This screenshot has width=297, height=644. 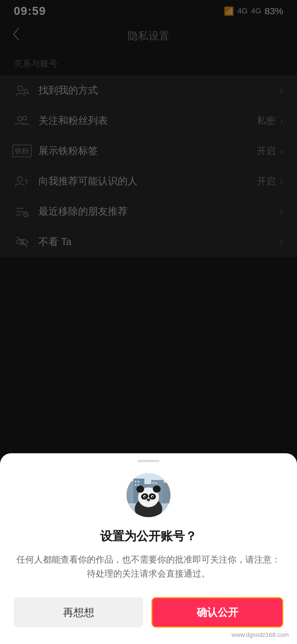 What do you see at coordinates (148, 536) in the screenshot?
I see `sheet-title: 设置为公开账号？` at bounding box center [148, 536].